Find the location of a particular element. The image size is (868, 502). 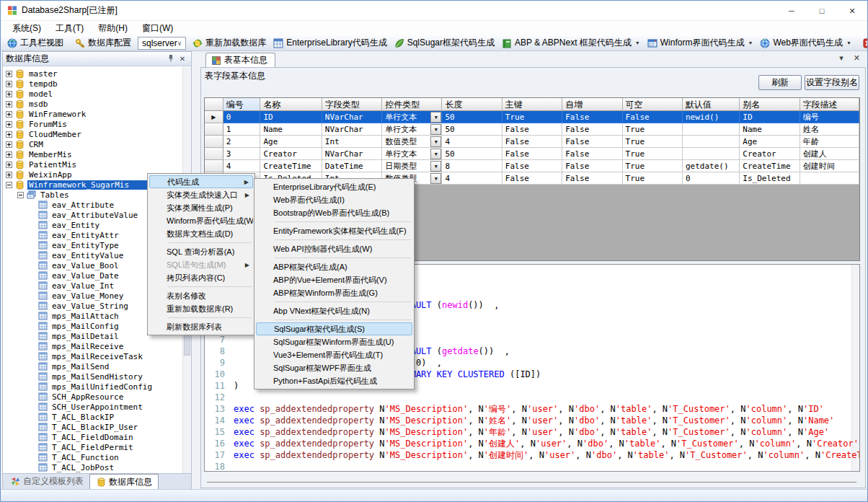

context-menu-item-1: 实体类生成快速入口▶ is located at coordinates (201, 195).